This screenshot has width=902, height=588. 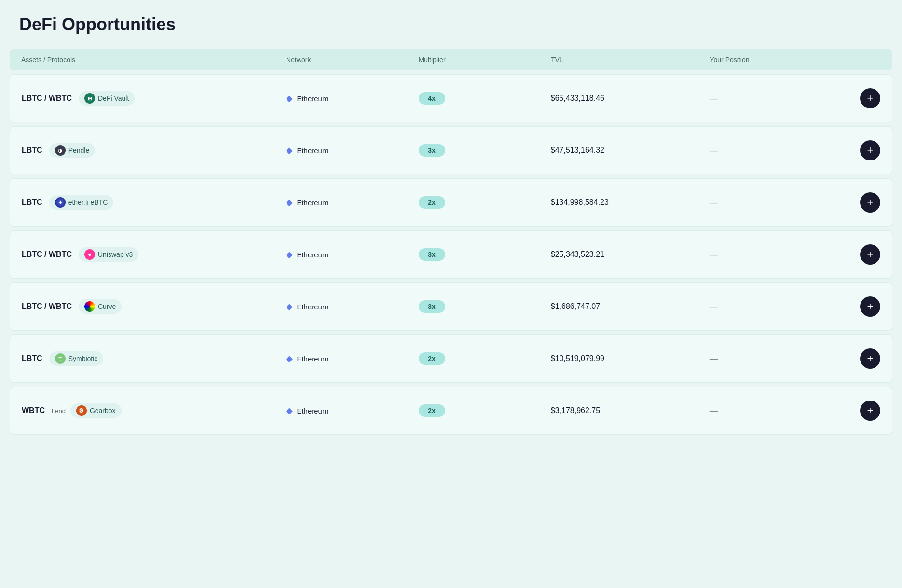 What do you see at coordinates (83, 359) in the screenshot?
I see `protocol-name: Symbiotic` at bounding box center [83, 359].